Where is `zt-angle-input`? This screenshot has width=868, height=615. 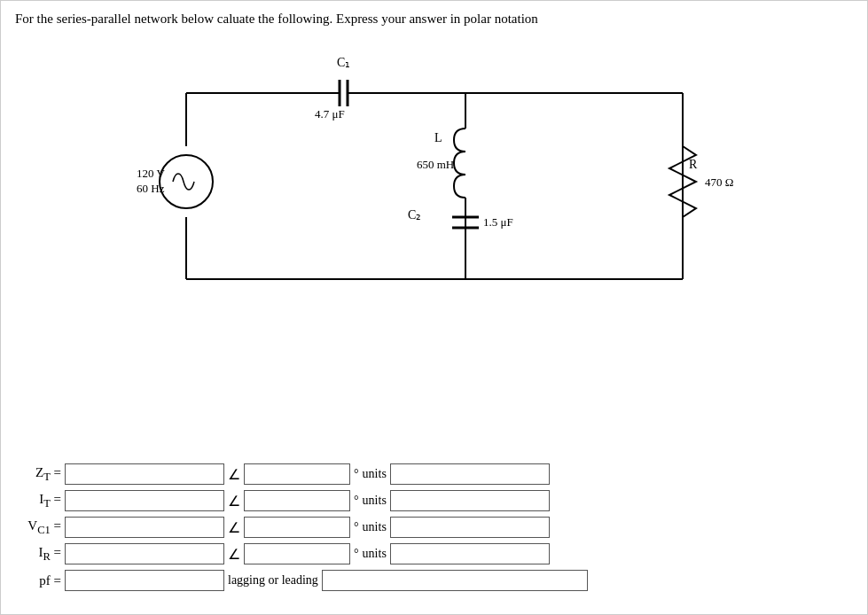 zt-angle-input is located at coordinates (297, 474).